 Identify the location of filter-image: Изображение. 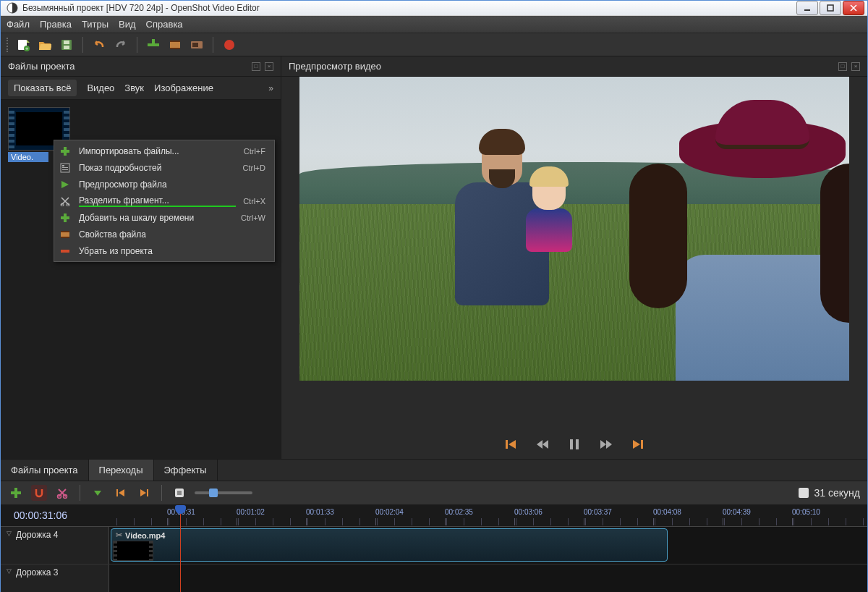
(184, 88).